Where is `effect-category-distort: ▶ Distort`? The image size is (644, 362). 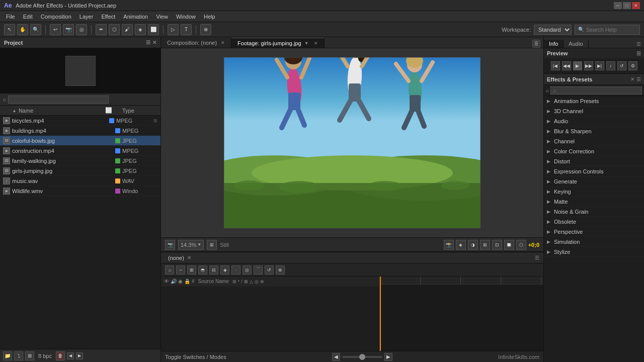 effect-category-distort: ▶ Distort is located at coordinates (594, 161).